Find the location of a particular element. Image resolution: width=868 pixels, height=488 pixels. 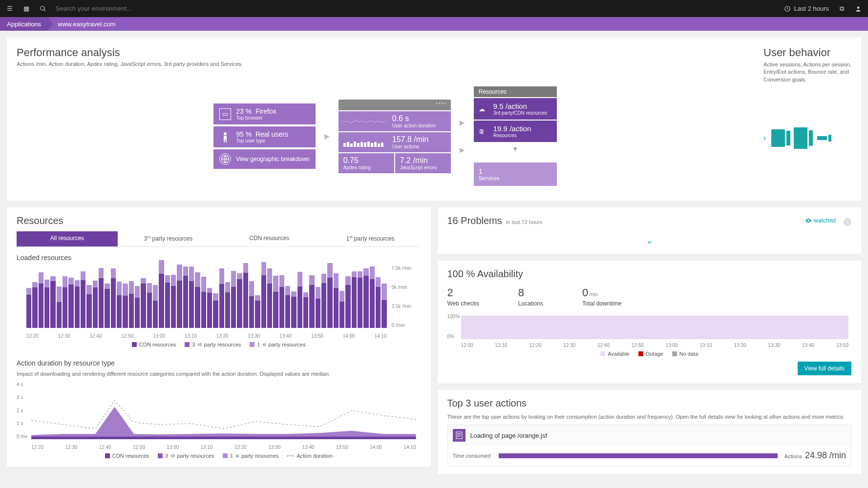

tab-first-party: 1st party resources is located at coordinates (370, 239).